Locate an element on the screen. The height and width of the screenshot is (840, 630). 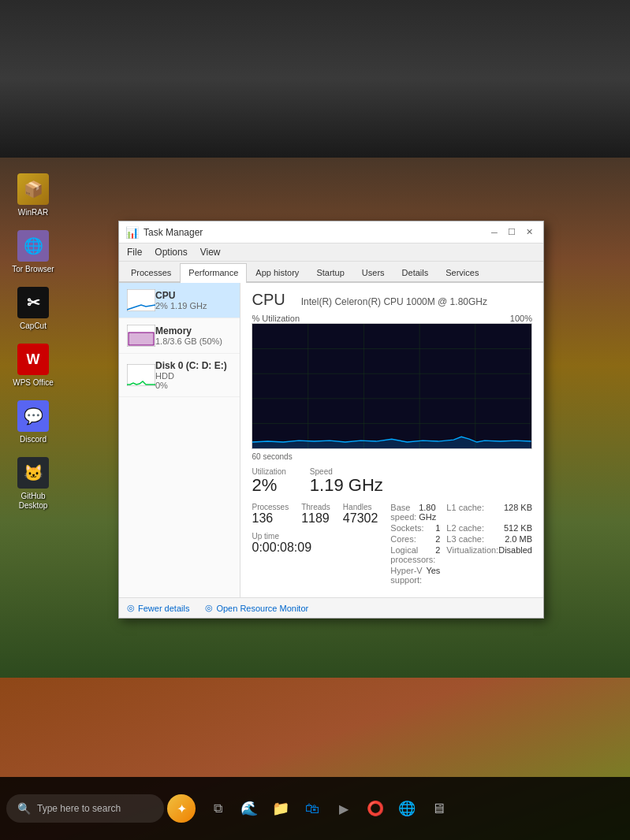
maximize-button: ☐ is located at coordinates (512, 232).